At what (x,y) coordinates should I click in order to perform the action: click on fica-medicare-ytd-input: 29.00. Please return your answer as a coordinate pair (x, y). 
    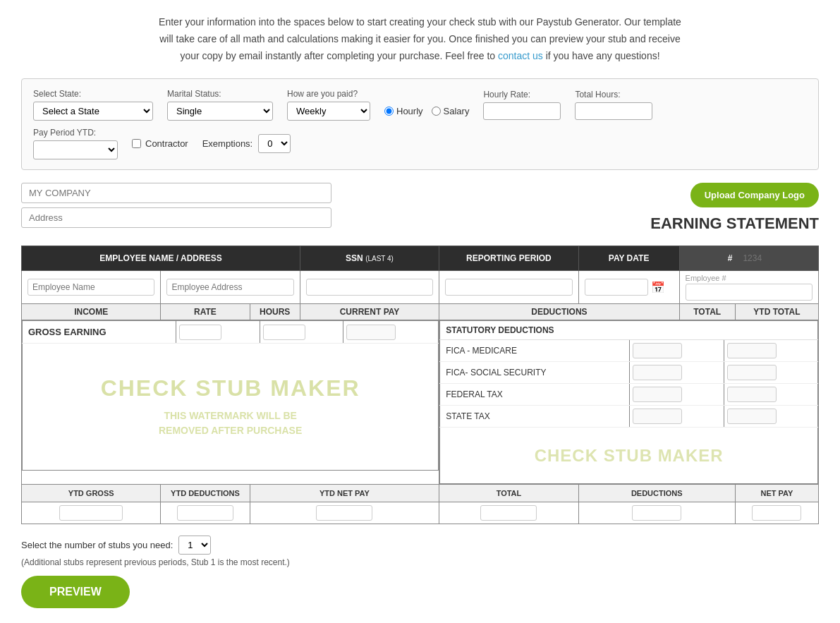
    Looking at the image, I should click on (752, 351).